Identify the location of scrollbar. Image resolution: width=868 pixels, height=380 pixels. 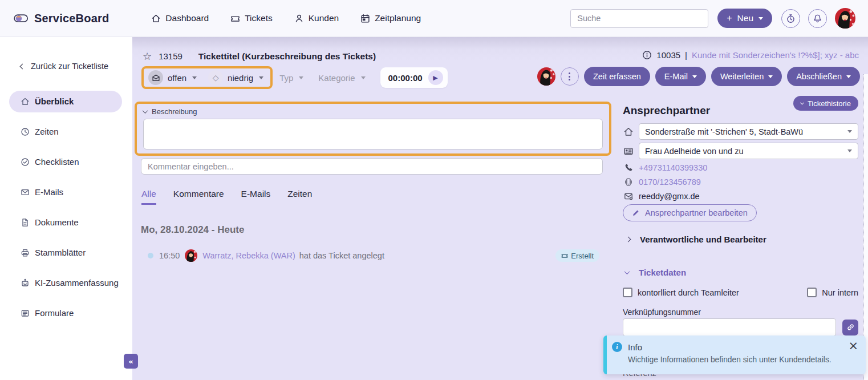
(866, 227).